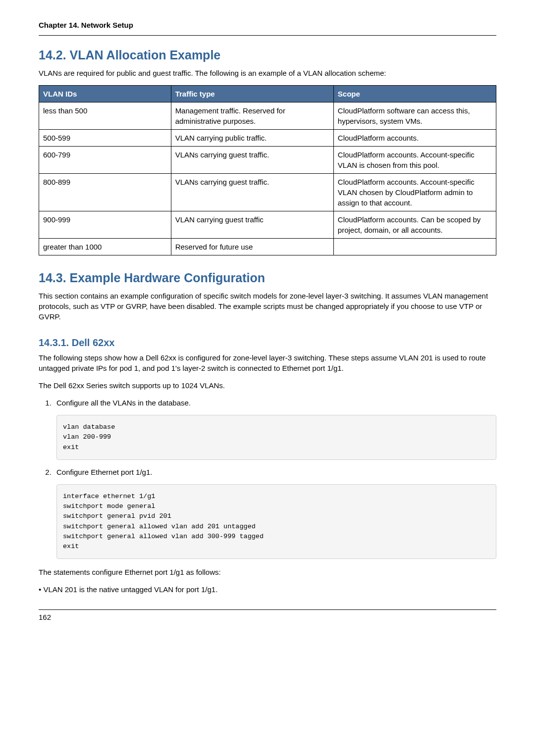  What do you see at coordinates (252, 138) in the screenshot?
I see `cell-traffic-type: VLAN carrying public traffic.` at bounding box center [252, 138].